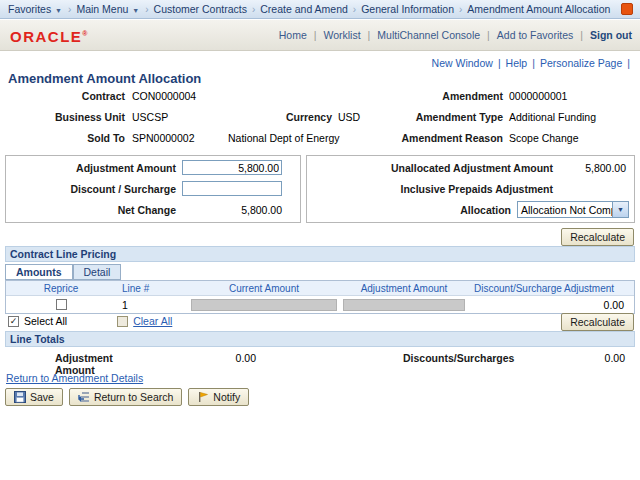  What do you see at coordinates (551, 305) in the screenshot?
I see `discount-surcharge-cell: 0.00` at bounding box center [551, 305].